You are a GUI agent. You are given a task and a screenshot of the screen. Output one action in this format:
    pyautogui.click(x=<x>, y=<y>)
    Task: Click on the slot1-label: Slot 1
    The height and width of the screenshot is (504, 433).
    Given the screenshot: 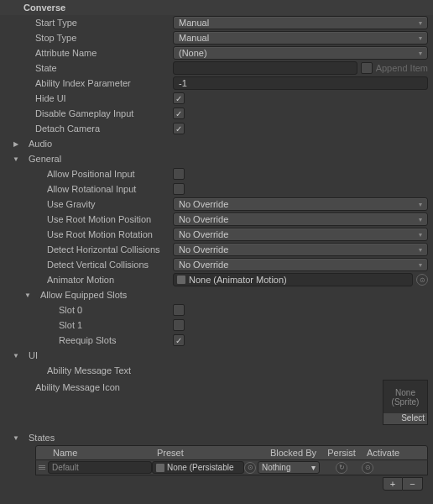 What is the action you would take?
    pyautogui.click(x=92, y=325)
    